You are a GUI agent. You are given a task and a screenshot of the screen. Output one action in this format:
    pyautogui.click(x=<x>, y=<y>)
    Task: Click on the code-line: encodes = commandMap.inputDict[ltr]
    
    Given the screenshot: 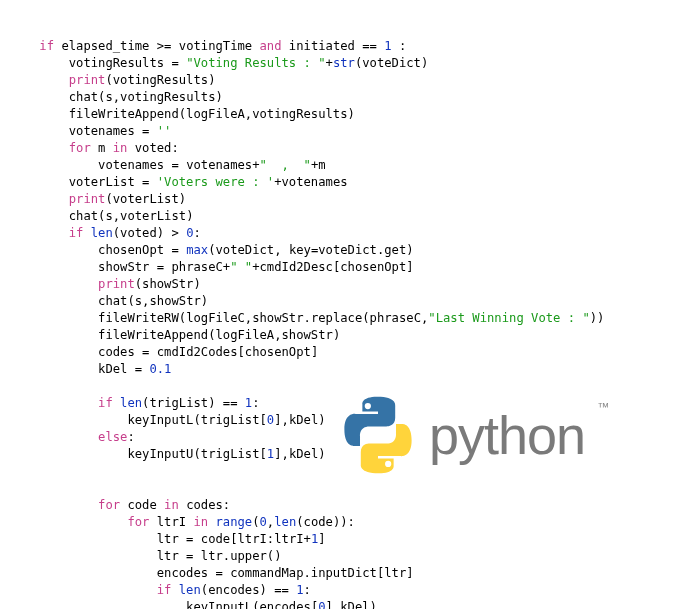 What is the action you would take?
    pyautogui.click(x=344, y=574)
    